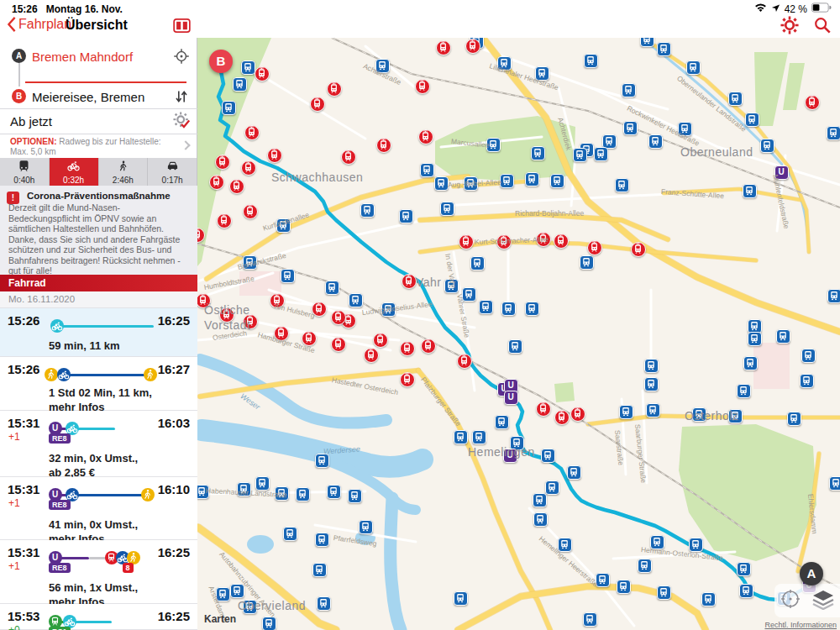 The image size is (840, 630). What do you see at coordinates (99, 617) in the screenshot?
I see `journey-row: 15:5316:25+0RS1` at bounding box center [99, 617].